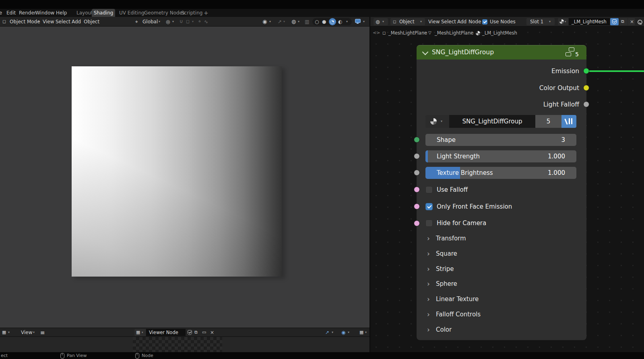 The height and width of the screenshot is (359, 644). I want to click on image-view-menu: View, so click(27, 332).